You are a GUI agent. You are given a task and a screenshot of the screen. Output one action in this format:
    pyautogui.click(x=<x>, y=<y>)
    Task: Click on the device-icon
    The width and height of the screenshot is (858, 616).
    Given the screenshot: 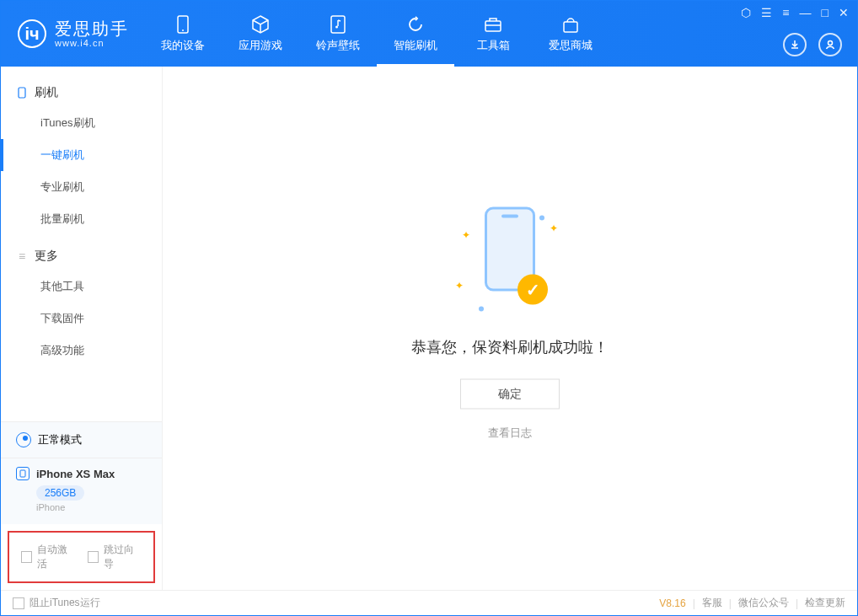 What is the action you would take?
    pyautogui.click(x=183, y=24)
    